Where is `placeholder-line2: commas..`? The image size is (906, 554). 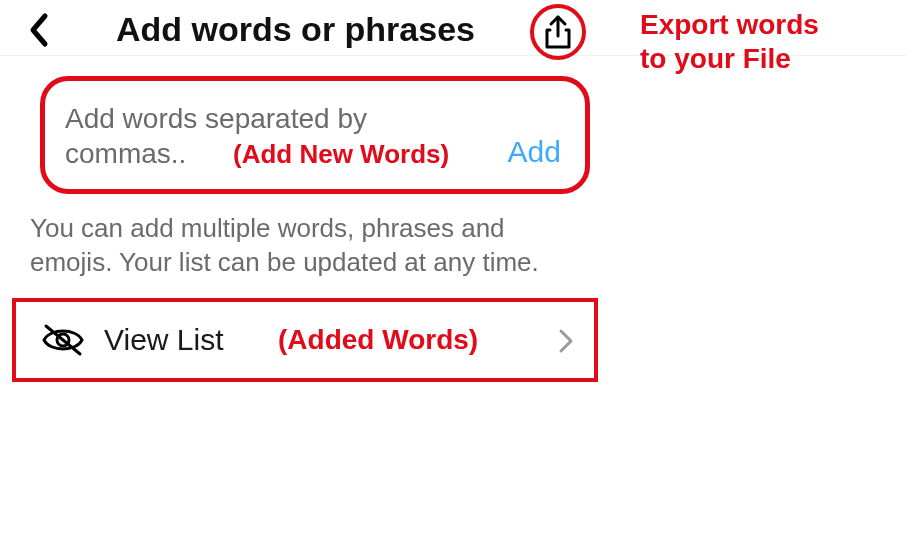 placeholder-line2: commas.. is located at coordinates (126, 154).